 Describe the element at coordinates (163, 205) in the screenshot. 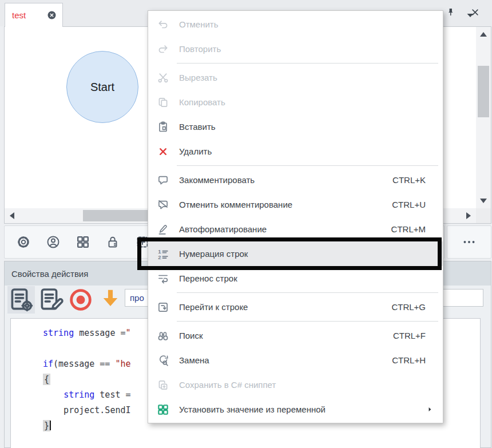

I see `uncomment-icon` at that location.